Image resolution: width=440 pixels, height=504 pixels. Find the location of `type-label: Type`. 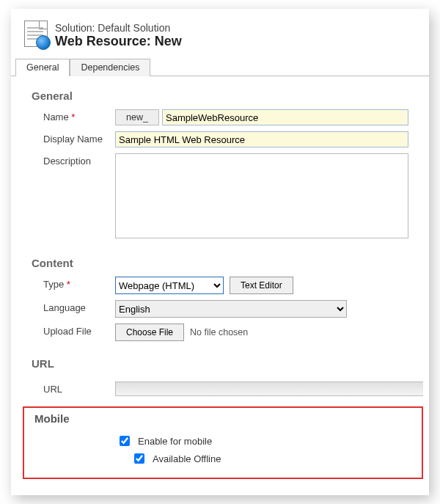

type-label: Type is located at coordinates (77, 283).